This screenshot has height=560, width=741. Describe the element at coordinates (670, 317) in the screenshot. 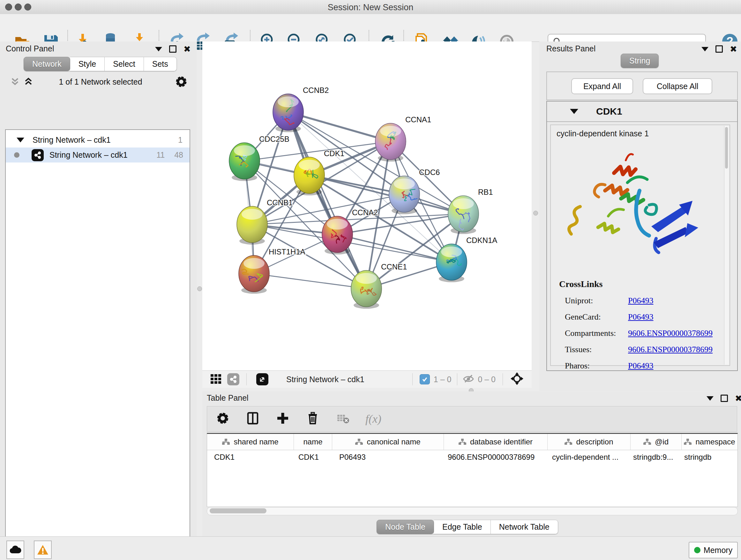

I see `crosslink-genecard: P06493` at that location.